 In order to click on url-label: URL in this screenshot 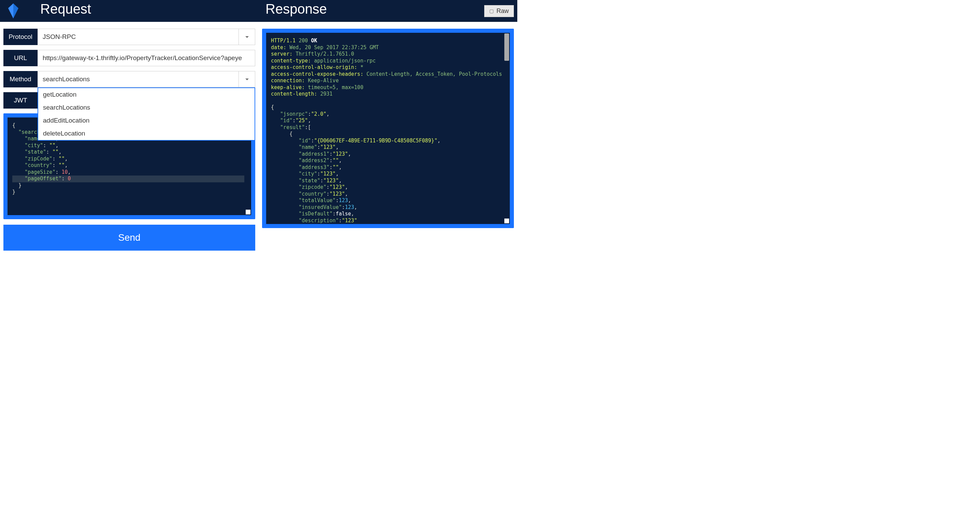, I will do `click(21, 58)`.